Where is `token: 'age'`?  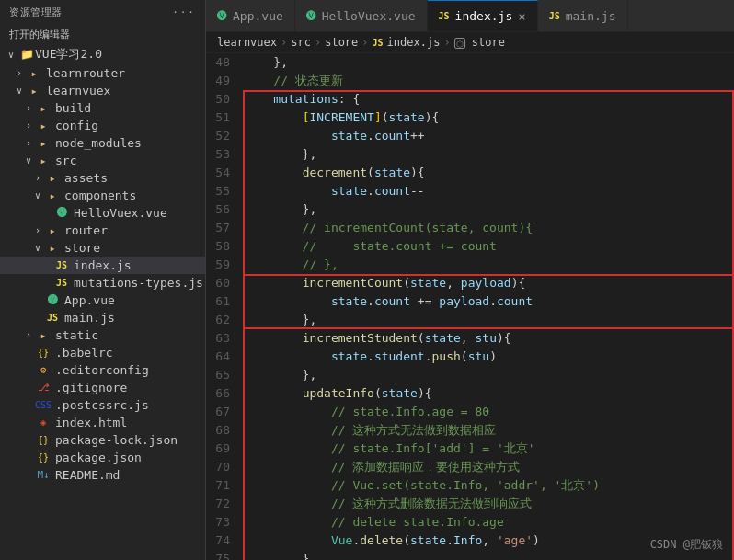 token: 'age' is located at coordinates (515, 541).